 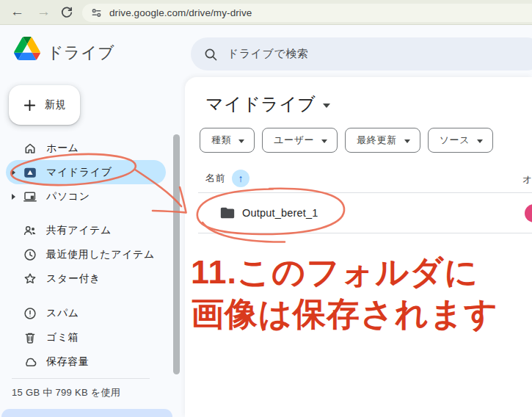 What do you see at coordinates (68, 362) in the screenshot?
I see `sidebar-item-label: 保存容量` at bounding box center [68, 362].